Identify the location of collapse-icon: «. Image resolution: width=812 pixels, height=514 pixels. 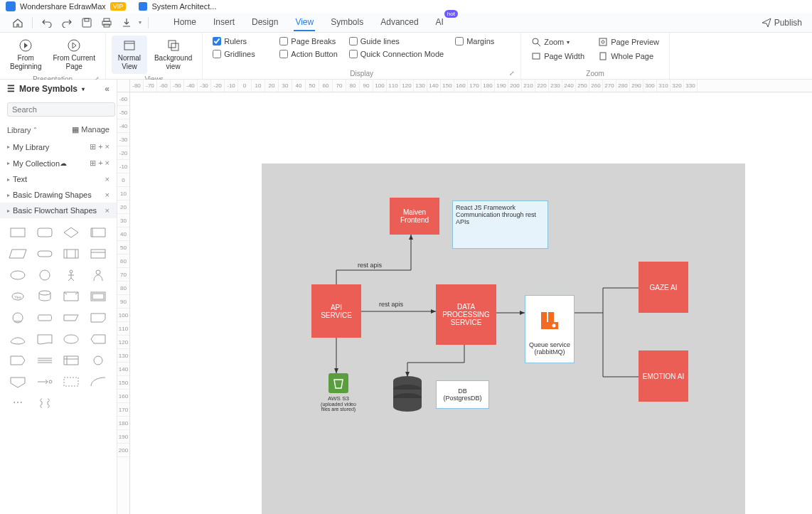
(107, 89).